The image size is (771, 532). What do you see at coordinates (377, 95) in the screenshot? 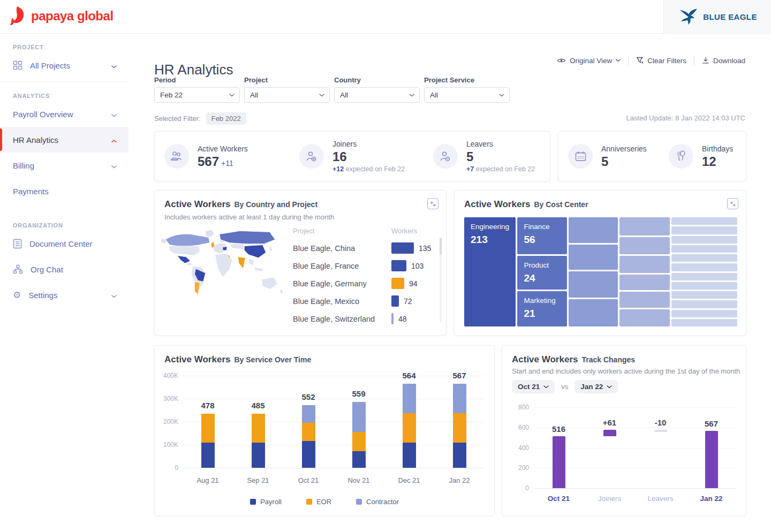
I see `country-select: All` at bounding box center [377, 95].